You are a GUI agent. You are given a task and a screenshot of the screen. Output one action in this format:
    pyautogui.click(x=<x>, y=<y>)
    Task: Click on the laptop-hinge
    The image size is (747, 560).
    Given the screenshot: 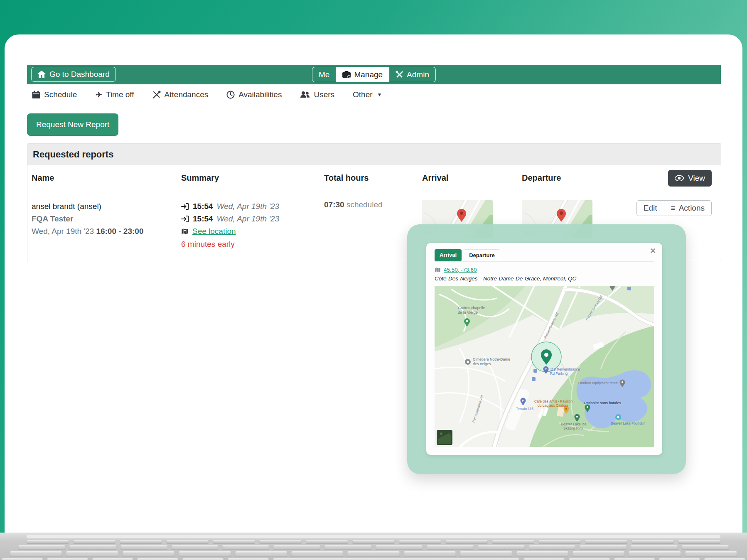 What is the action you would take?
    pyautogui.click(x=374, y=537)
    